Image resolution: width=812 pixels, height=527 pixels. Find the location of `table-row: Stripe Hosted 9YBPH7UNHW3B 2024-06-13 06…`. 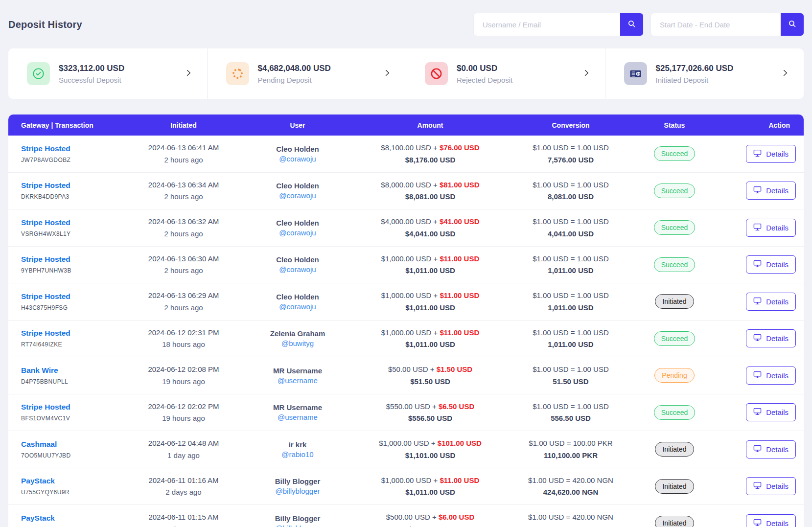

table-row: Stripe Hosted 9YBPH7UNHW3B 2024-06-13 06… is located at coordinates (406, 265).